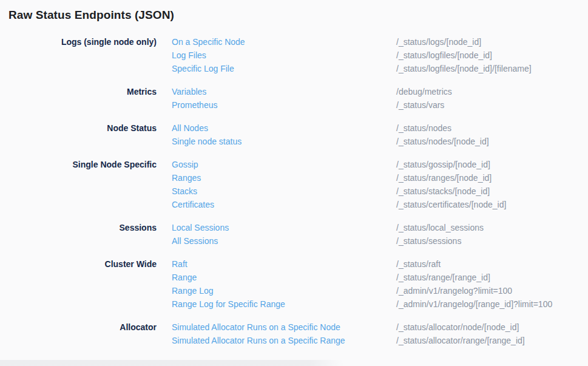  Describe the element at coordinates (492, 277) in the screenshot. I see `endpoint-path: /_status/range/[range_id]` at that location.